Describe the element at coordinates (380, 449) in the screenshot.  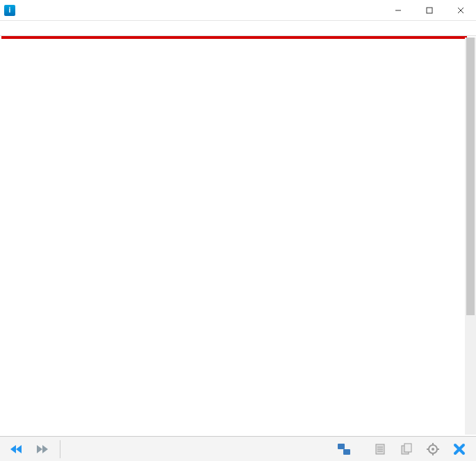
I see `logging-button` at that location.